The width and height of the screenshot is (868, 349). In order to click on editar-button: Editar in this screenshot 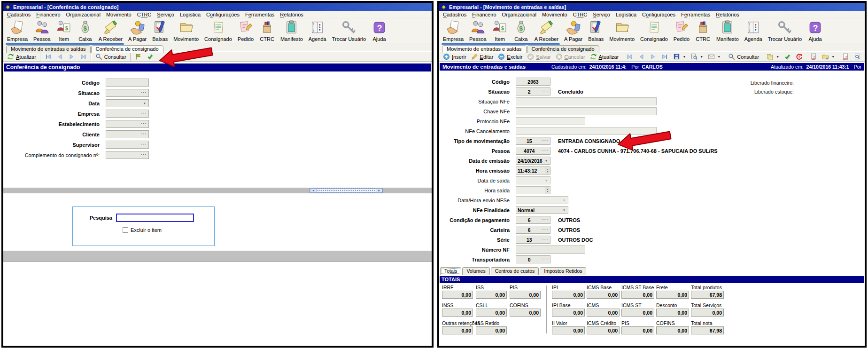, I will do `click(482, 56)`.